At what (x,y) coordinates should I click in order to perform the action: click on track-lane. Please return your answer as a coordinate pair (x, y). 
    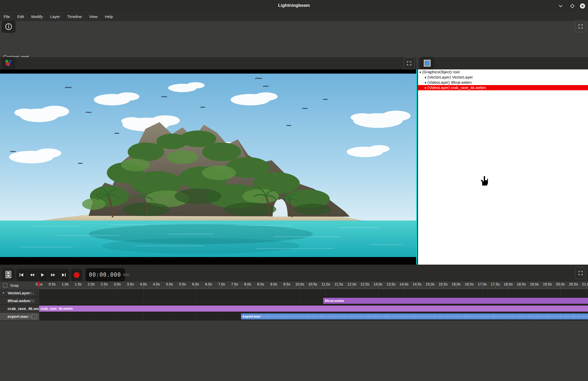
    Looking at the image, I should click on (314, 293).